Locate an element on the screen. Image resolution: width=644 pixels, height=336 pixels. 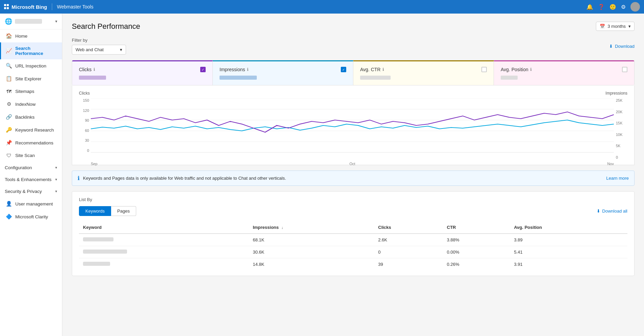
sidebar-domain-selector: 🌐 ▾ is located at coordinates (31, 22).